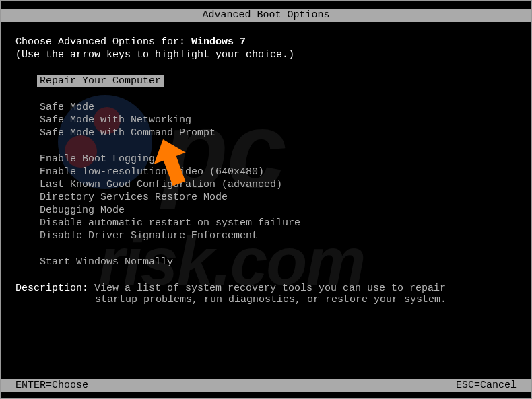  What do you see at coordinates (278, 184) in the screenshot?
I see `menu-item: Last Known Good Configuration (advanced)` at bounding box center [278, 184].